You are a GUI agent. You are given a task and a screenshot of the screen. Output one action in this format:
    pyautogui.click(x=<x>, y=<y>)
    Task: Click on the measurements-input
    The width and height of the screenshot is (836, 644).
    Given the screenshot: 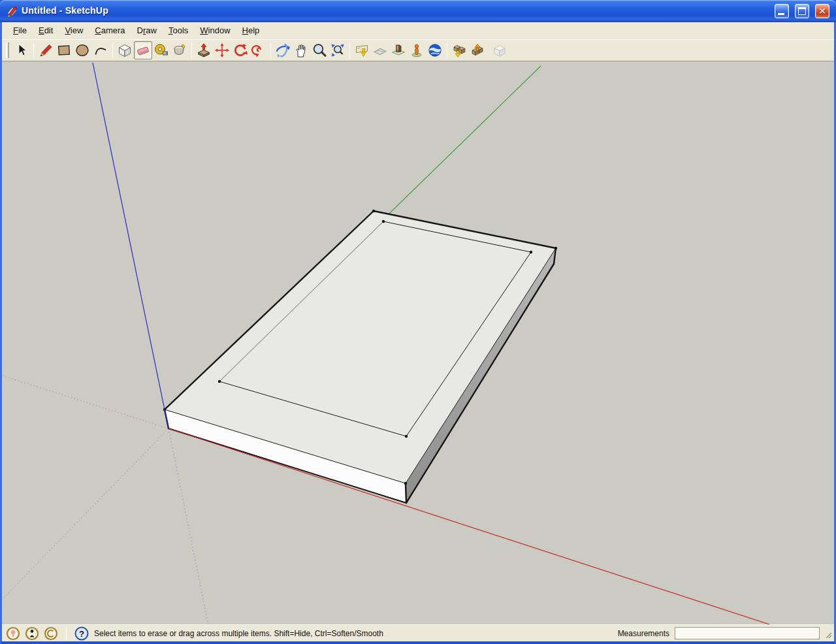 What is the action you would take?
    pyautogui.click(x=747, y=634)
    